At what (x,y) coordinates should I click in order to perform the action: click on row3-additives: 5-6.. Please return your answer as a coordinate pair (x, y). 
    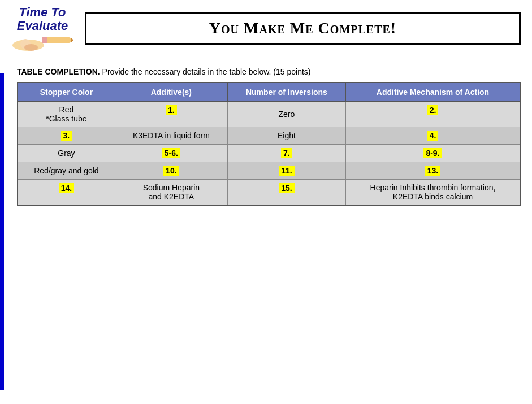
    Looking at the image, I should click on (171, 154).